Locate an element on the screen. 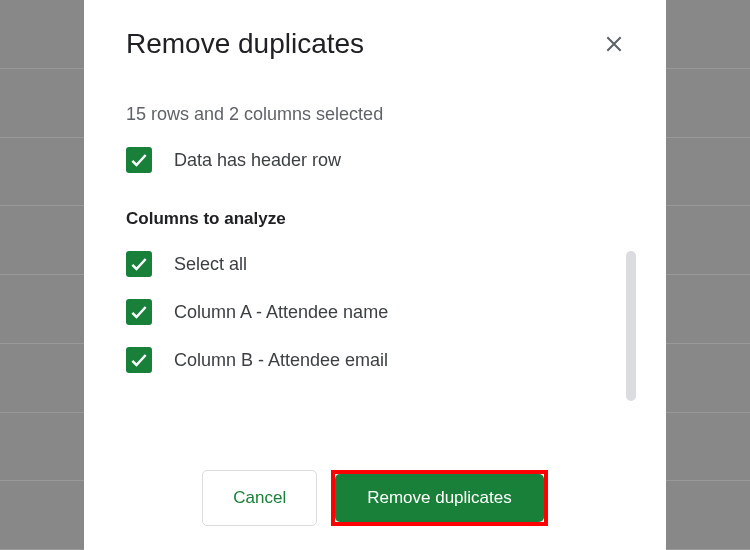 This screenshot has height=550, width=750. column-a-option: Column A - Attendee name is located at coordinates (375, 312).